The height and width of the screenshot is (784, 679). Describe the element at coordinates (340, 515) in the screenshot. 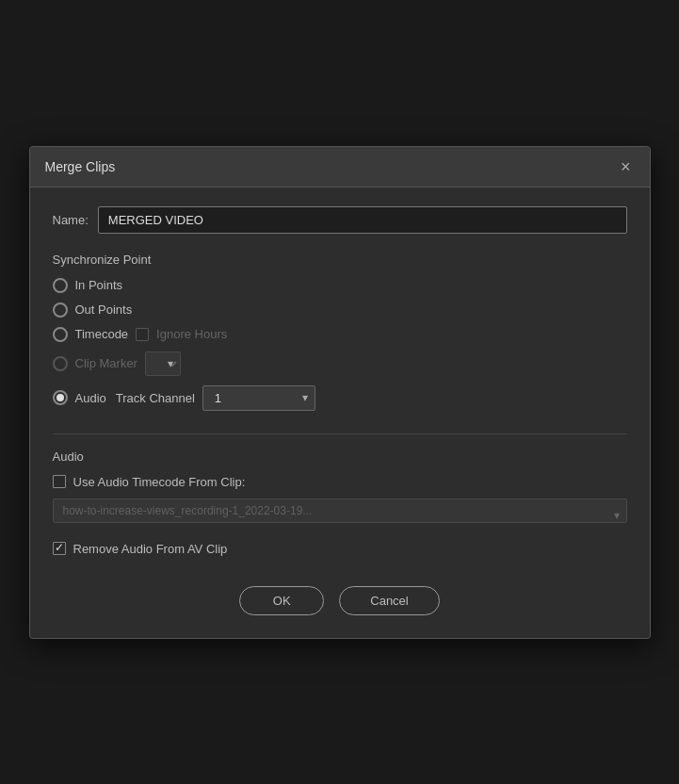

I see `clip-file-wrapper: how-to-increase-views_recording-1_2022-0…` at that location.